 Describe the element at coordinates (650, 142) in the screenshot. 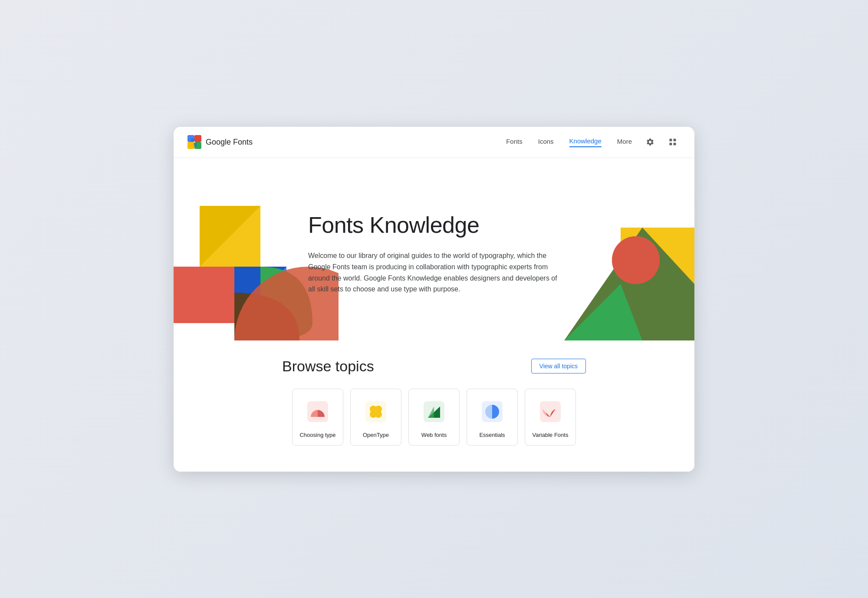

I see `settings-icon` at that location.